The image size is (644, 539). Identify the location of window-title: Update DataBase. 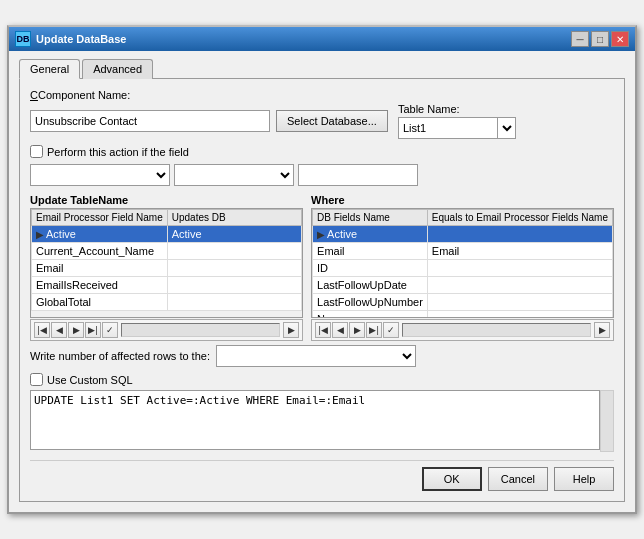
(81, 39).